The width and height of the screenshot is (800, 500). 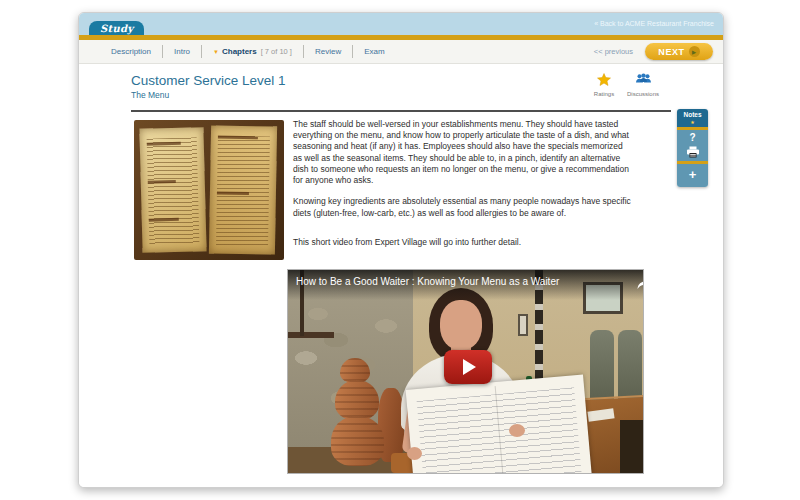 What do you see at coordinates (693, 152) in the screenshot?
I see `print-button` at bounding box center [693, 152].